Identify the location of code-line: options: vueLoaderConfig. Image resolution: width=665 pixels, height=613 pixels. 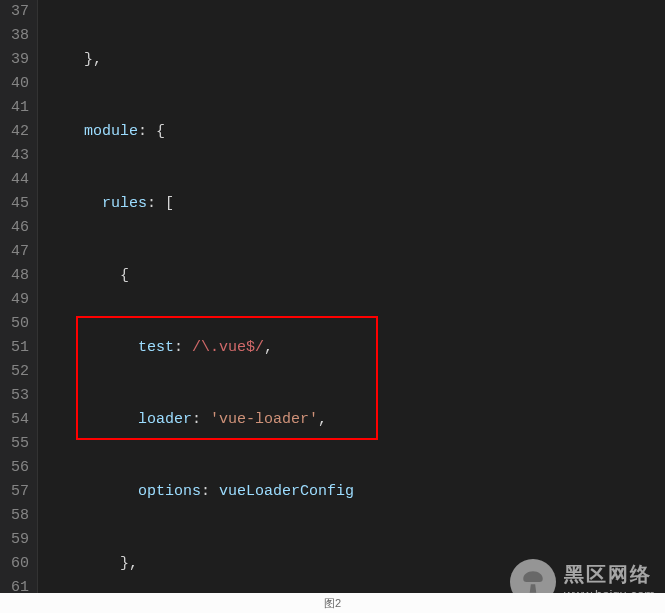
(350, 492).